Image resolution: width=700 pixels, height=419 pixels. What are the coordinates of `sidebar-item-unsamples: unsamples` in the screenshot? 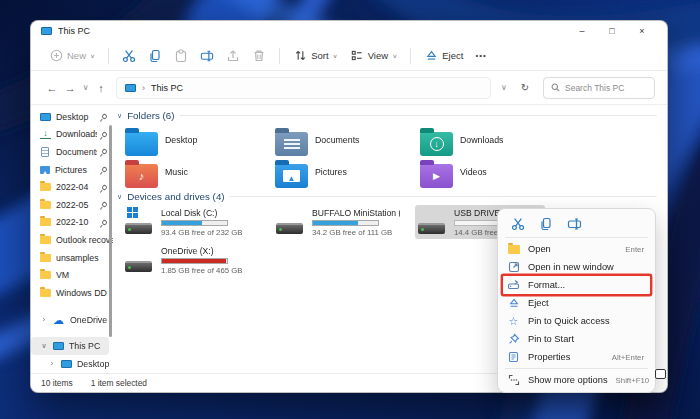 It's located at (72, 258).